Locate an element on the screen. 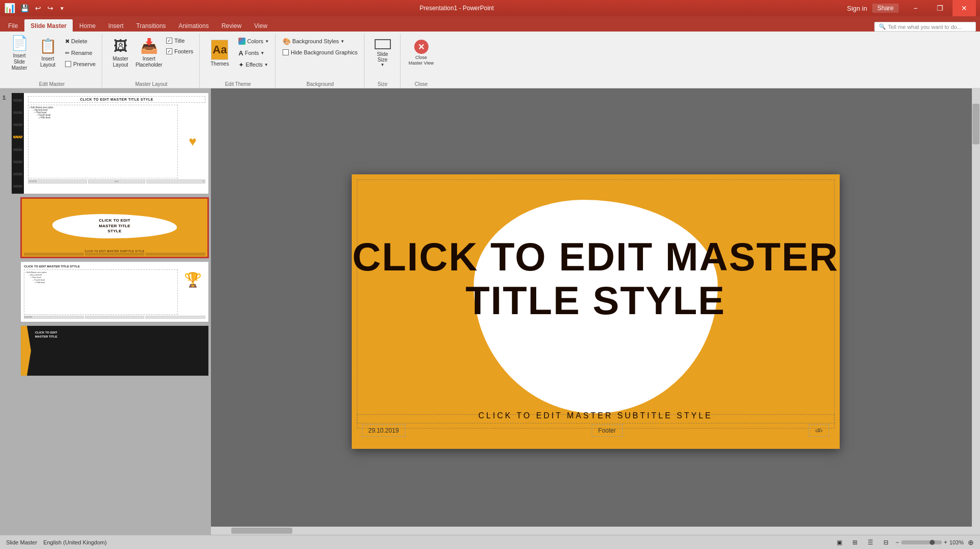 Image resolution: width=980 pixels, height=549 pixels. layout-footer-center is located at coordinates (115, 254).